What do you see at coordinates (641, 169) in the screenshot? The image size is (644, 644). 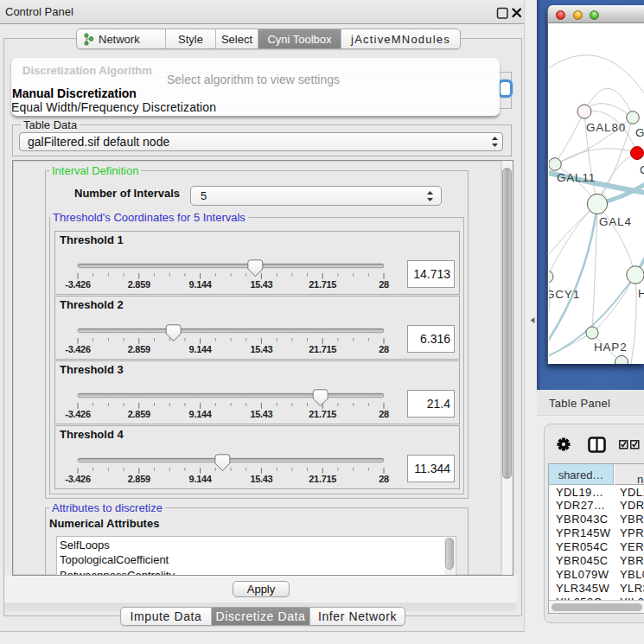 I see `svg-text: C` at bounding box center [641, 169].